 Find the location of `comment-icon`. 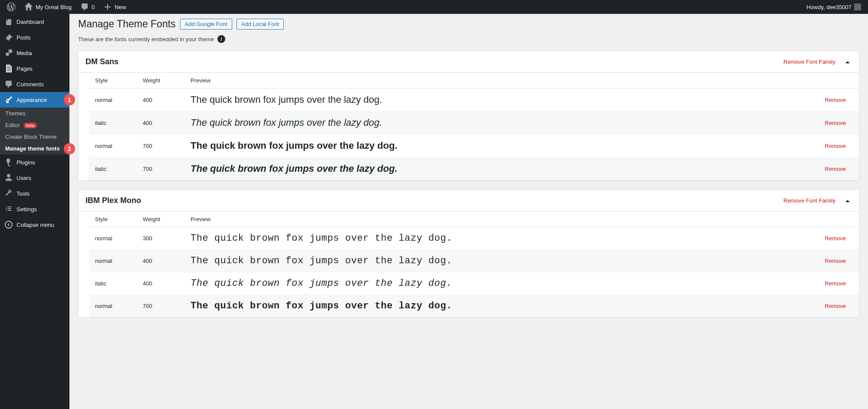

comment-icon is located at coordinates (85, 7).